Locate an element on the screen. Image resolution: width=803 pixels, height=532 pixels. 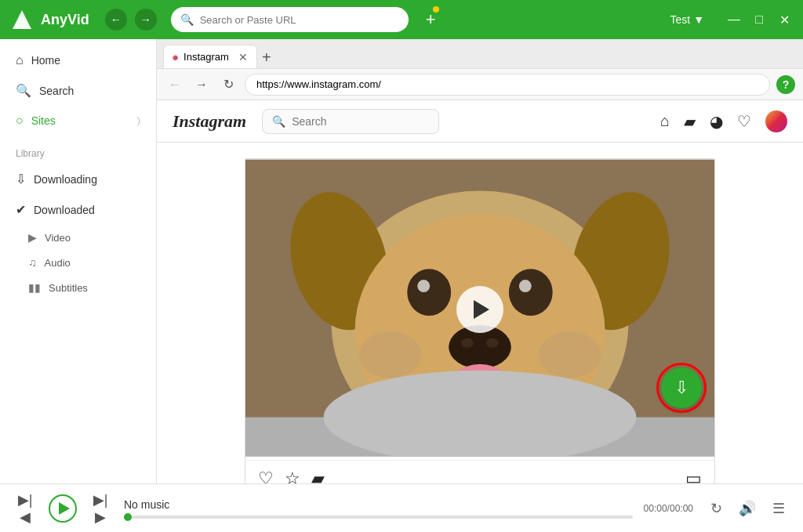
queue-button: ☰ is located at coordinates (779, 508).